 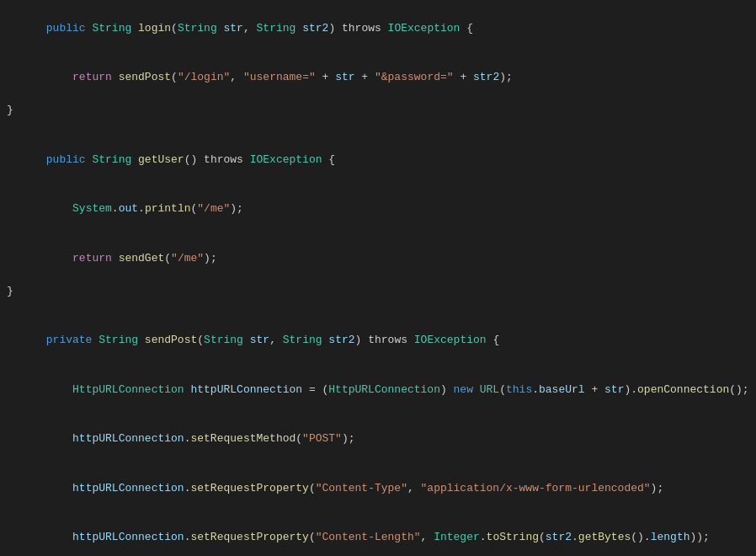 What do you see at coordinates (111, 29) in the screenshot?
I see `type: String` at bounding box center [111, 29].